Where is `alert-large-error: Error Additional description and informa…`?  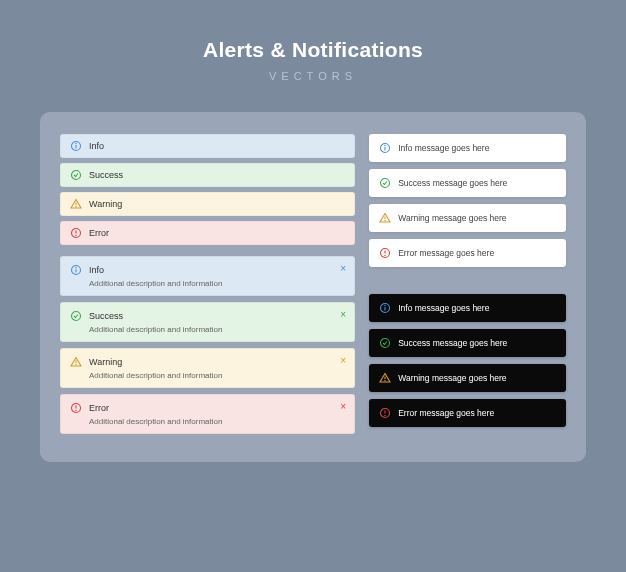 alert-large-error: Error Additional description and informa… is located at coordinates (208, 414).